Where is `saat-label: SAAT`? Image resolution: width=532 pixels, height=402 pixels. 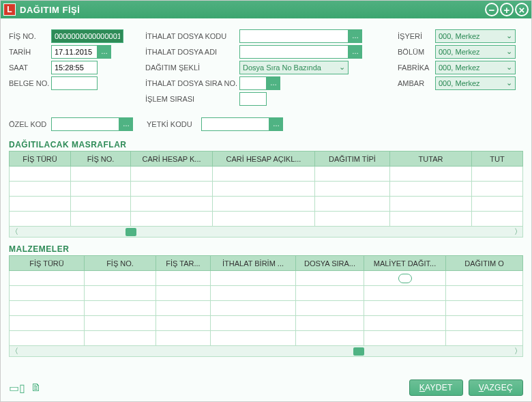 saat-label: SAAT is located at coordinates (30, 68).